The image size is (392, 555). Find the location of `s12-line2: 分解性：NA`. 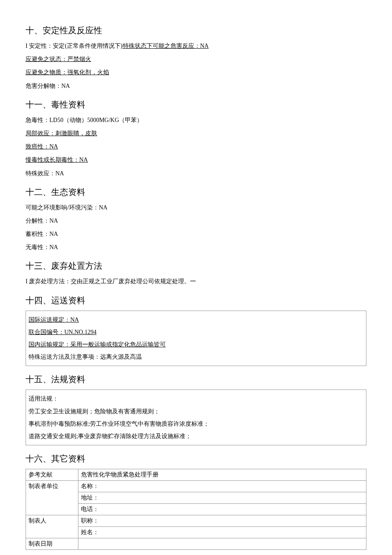

s12-line2: 分解性：NA is located at coordinates (196, 221).